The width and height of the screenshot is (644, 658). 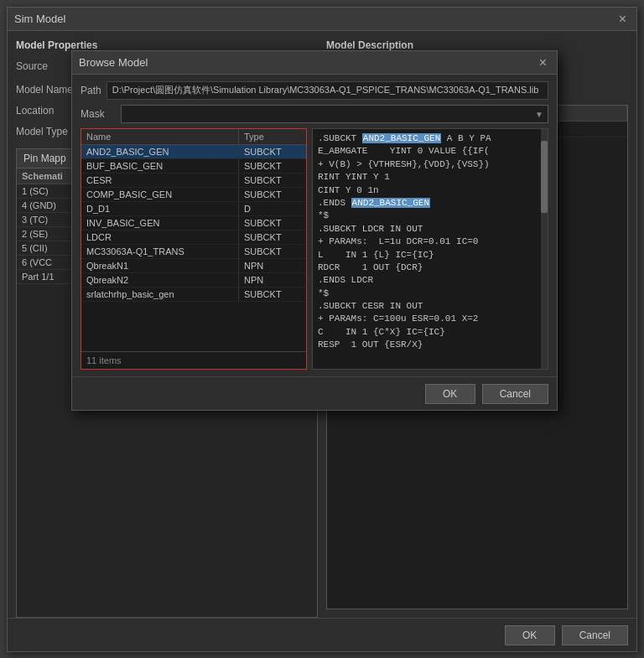 I want to click on code-scrollbar-thumb, so click(x=544, y=177).